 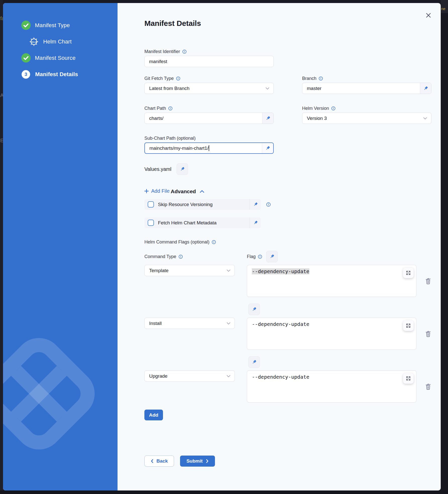 I want to click on skip-resource-versioning-row: Skip Resource Versioning, so click(x=293, y=205).